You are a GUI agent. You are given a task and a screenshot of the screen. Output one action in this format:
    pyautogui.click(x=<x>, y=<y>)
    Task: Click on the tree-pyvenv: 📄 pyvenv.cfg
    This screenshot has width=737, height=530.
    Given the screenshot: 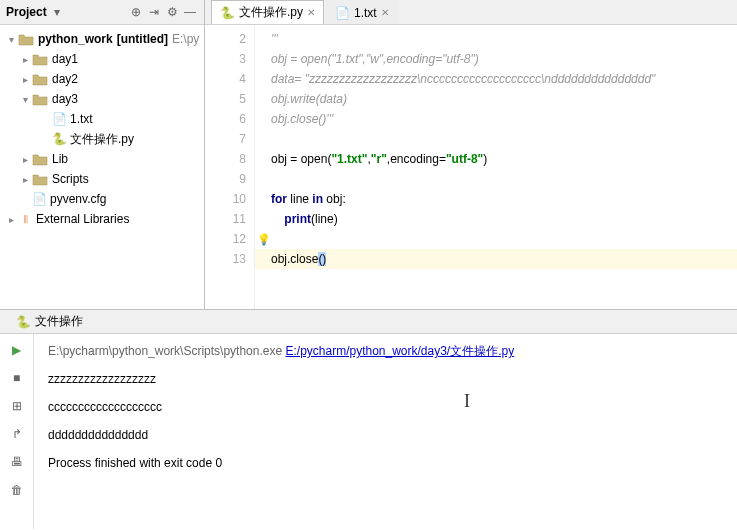 What is the action you would take?
    pyautogui.click(x=102, y=199)
    